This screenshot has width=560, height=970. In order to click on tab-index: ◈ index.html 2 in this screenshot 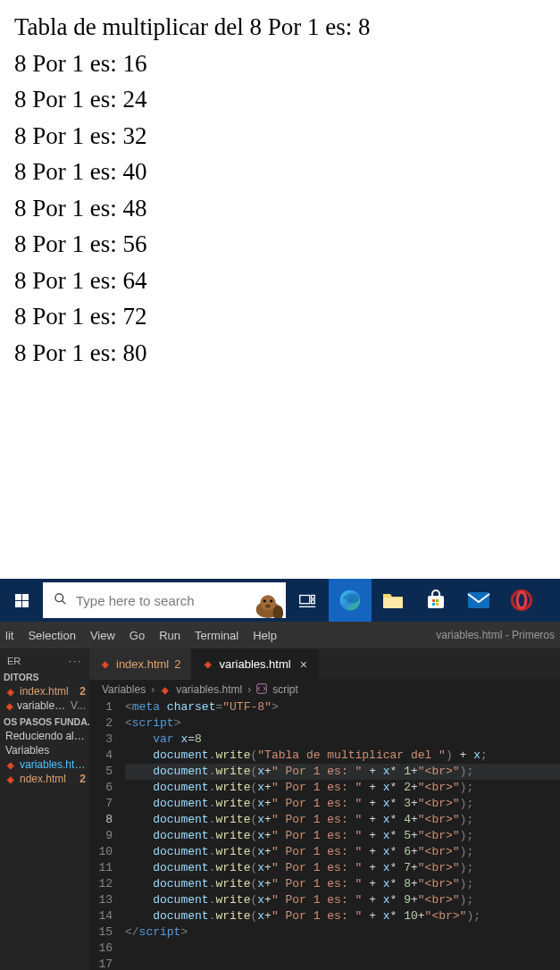, I will do `click(141, 665)`.